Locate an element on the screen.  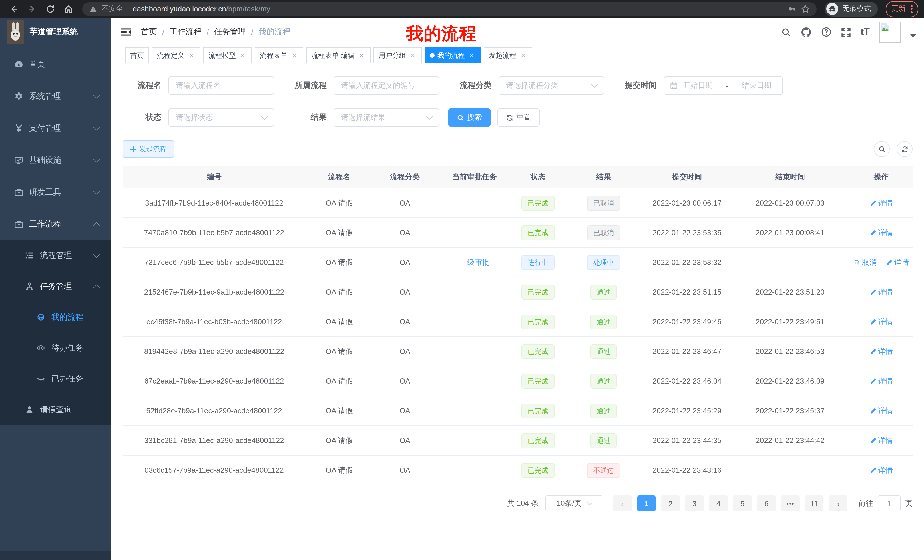
show-search-toggle-button is located at coordinates (882, 149).